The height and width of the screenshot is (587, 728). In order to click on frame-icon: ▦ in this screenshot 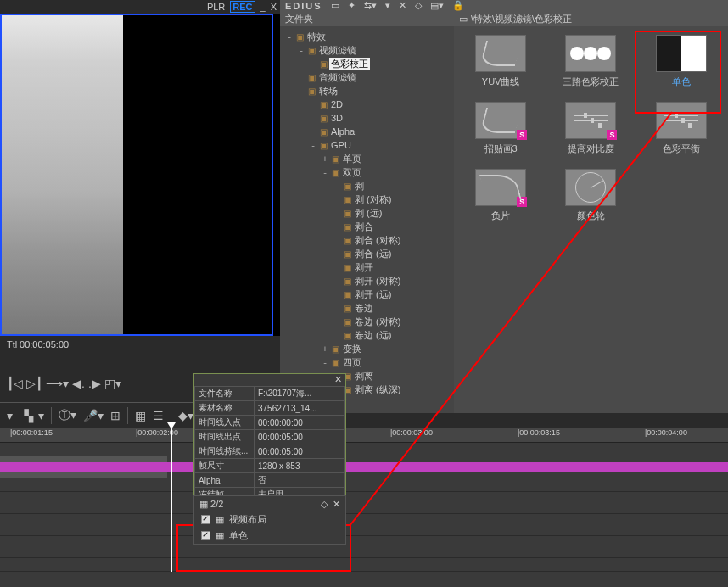, I will do `click(141, 416)`.